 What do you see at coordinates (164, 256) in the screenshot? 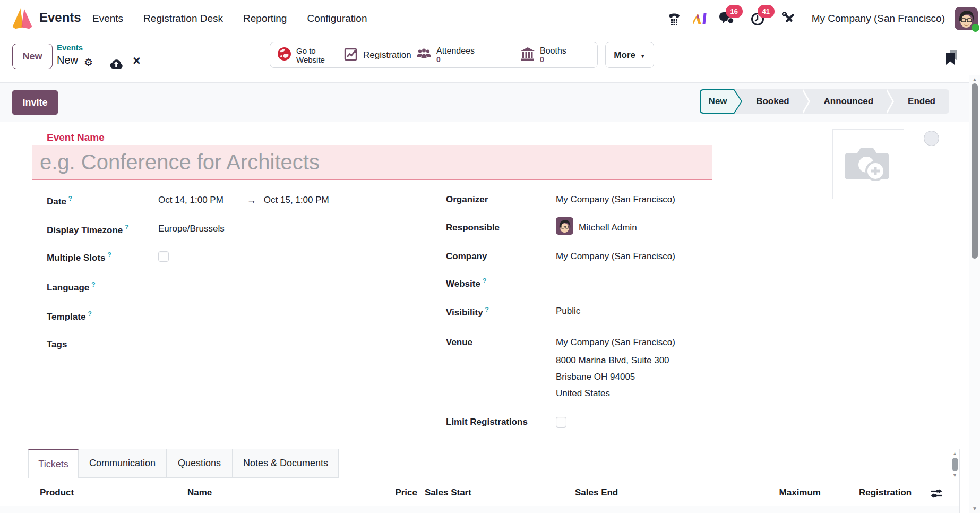
I see `multiple-slots-checkbox` at bounding box center [164, 256].